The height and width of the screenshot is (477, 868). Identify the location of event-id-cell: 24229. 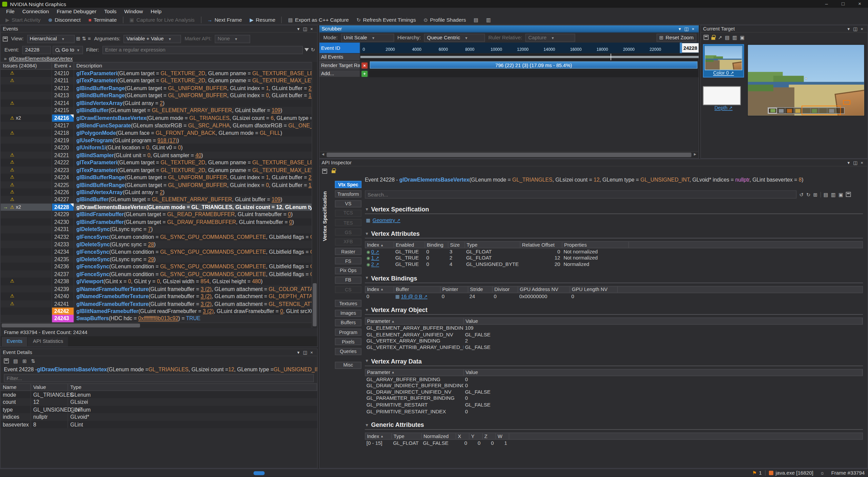
(63, 215).